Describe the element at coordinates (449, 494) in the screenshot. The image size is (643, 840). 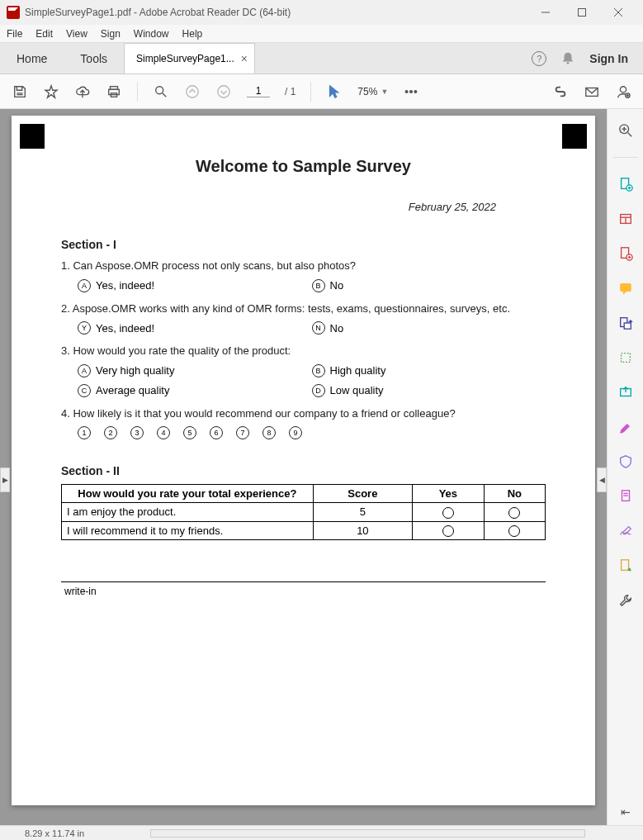
I see `th-yes: Yes` at that location.